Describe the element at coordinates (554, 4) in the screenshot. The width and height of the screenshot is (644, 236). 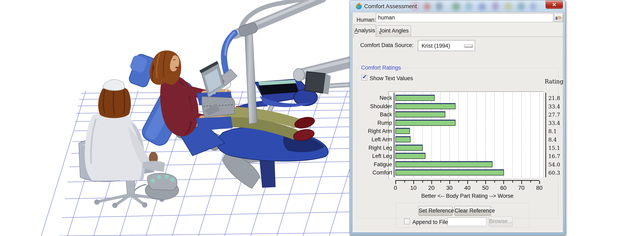
I see `close-button: ✕` at that location.